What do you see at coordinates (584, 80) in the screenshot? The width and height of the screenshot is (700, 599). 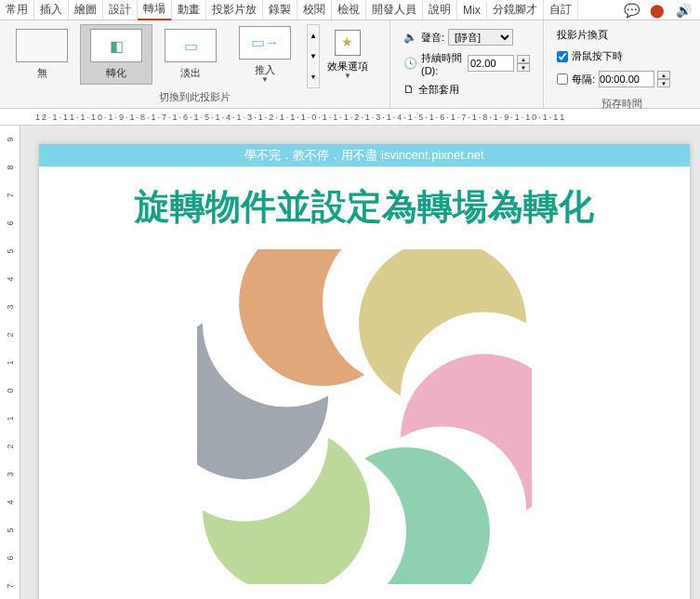 I see `after-label: 每隔:` at bounding box center [584, 80].